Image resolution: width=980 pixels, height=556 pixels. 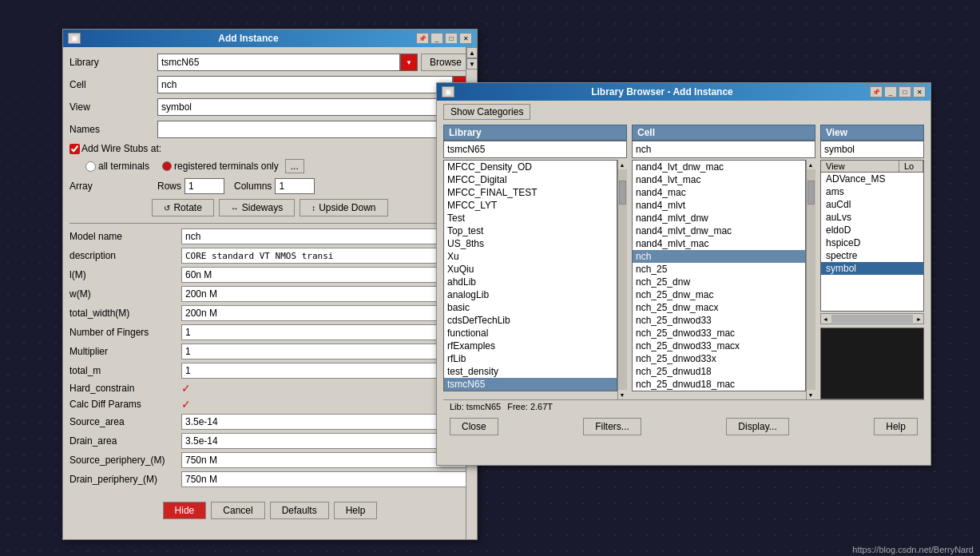 I want to click on list-item: rfLib, so click(x=530, y=359).